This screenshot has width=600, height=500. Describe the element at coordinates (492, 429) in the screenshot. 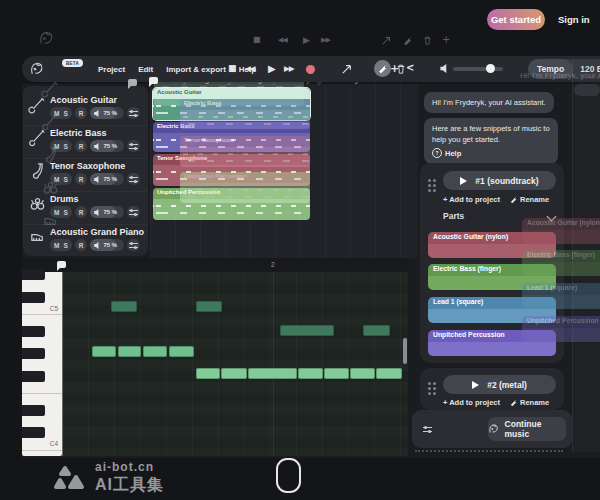

I see `assistant-bottom-bar: Continue music` at that location.